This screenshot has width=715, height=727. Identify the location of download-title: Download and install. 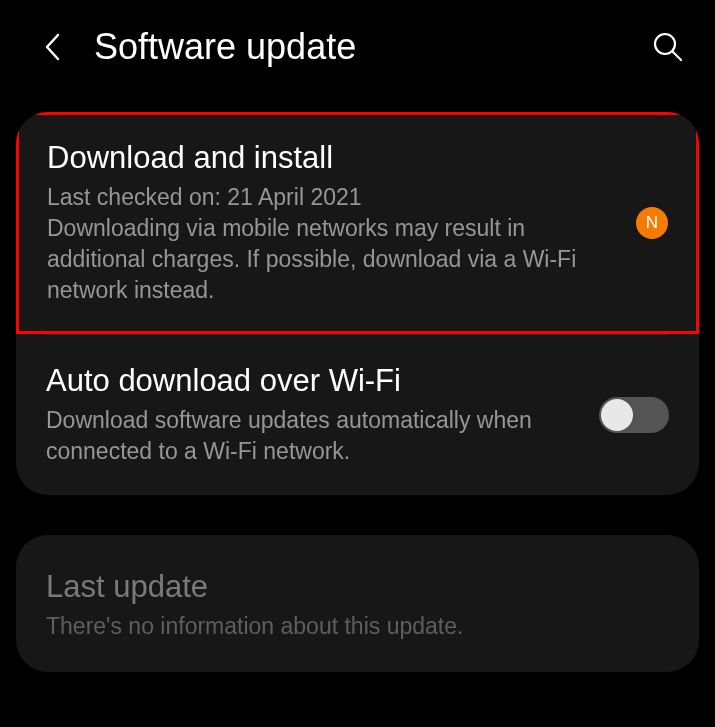
(332, 158).